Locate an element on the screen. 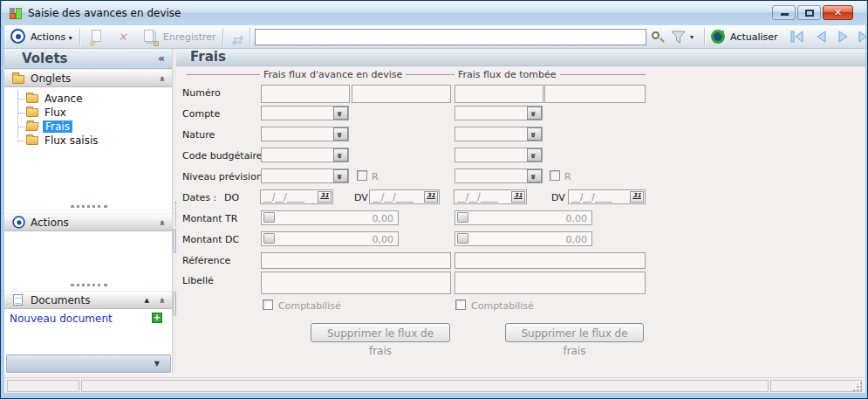 The image size is (868, 399). group-header-onglets: Onglets » is located at coordinates (88, 79).